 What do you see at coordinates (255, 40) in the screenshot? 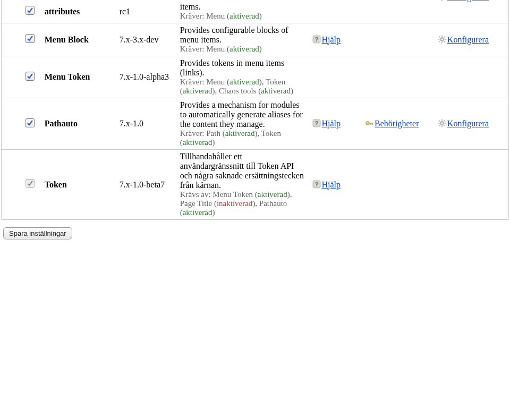
I see `table-row: Menu Block7.x-3.x-devProvides configurab…` at bounding box center [255, 40].